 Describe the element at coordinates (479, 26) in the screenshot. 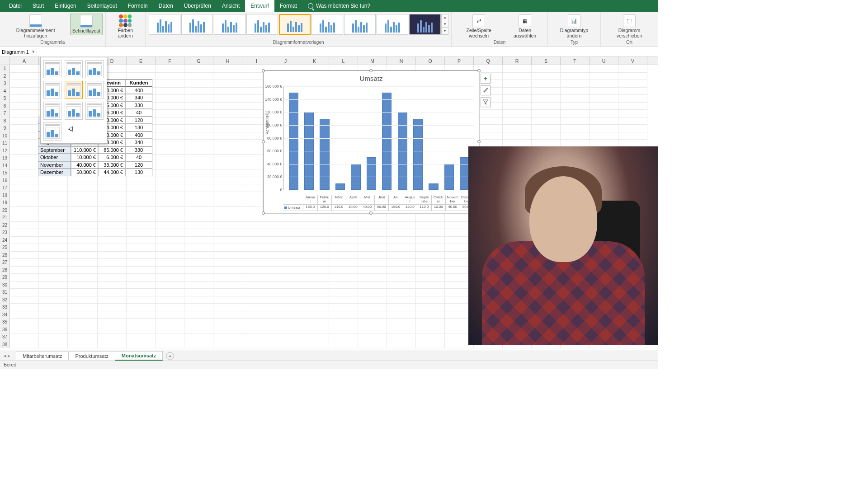

I see `switch-row-col-button: ⇄ Zeile/Spalte wechseln` at that location.